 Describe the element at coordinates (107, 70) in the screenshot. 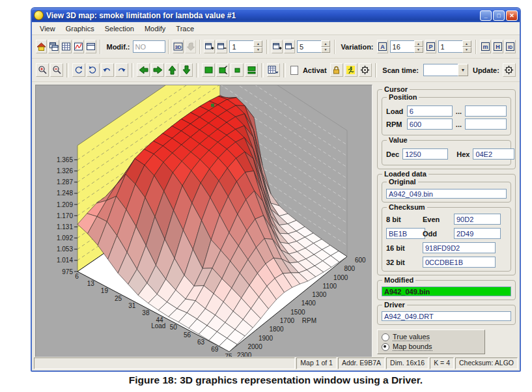

I see `undo-button` at that location.